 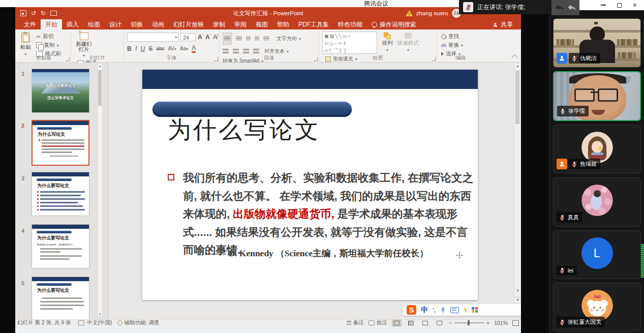 I want to click on voice-input-icon, so click(x=443, y=310).